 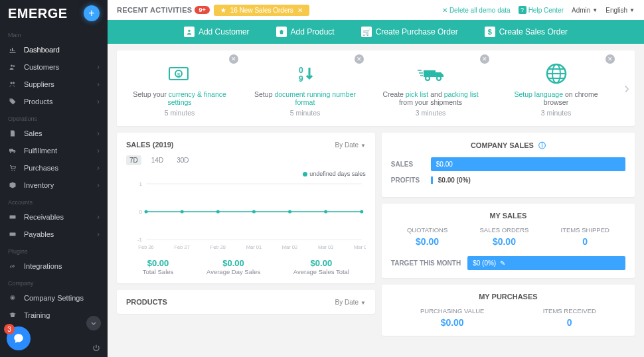 I want to click on sidebar-item-fulfillment: Fulfillment›, so click(x=54, y=151).